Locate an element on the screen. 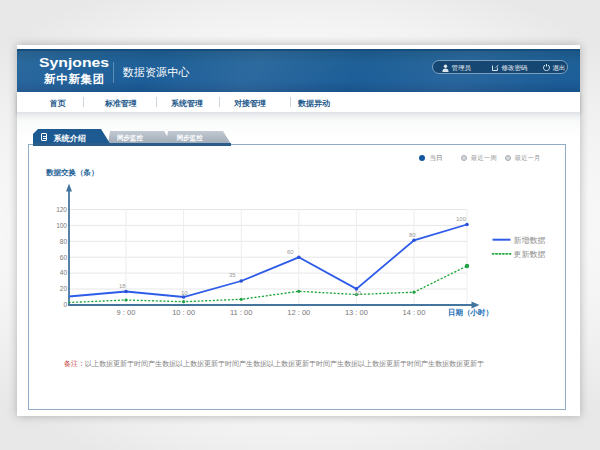 This screenshot has height=450, width=600. svg-text: 新增数据 is located at coordinates (530, 240).